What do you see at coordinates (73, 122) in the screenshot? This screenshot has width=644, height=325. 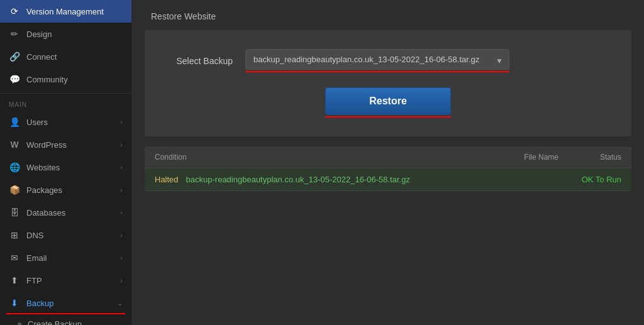 I see `sidebar-label: Users` at bounding box center [73, 122].